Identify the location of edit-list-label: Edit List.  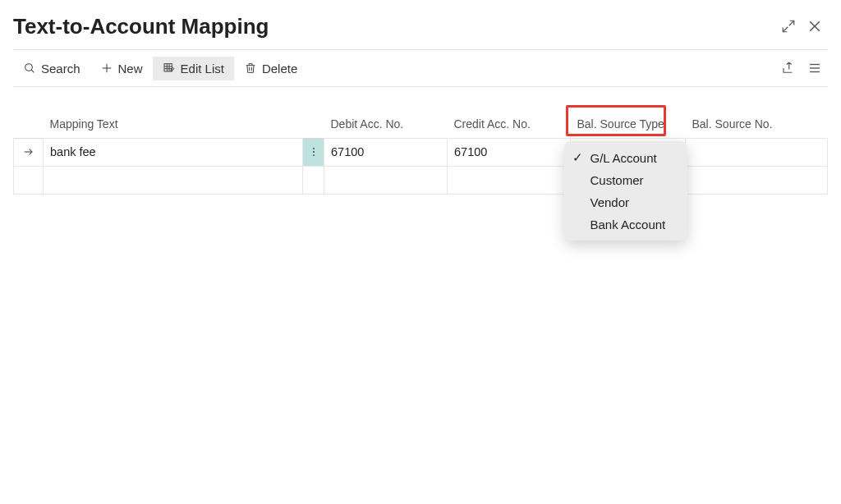
(202, 69).